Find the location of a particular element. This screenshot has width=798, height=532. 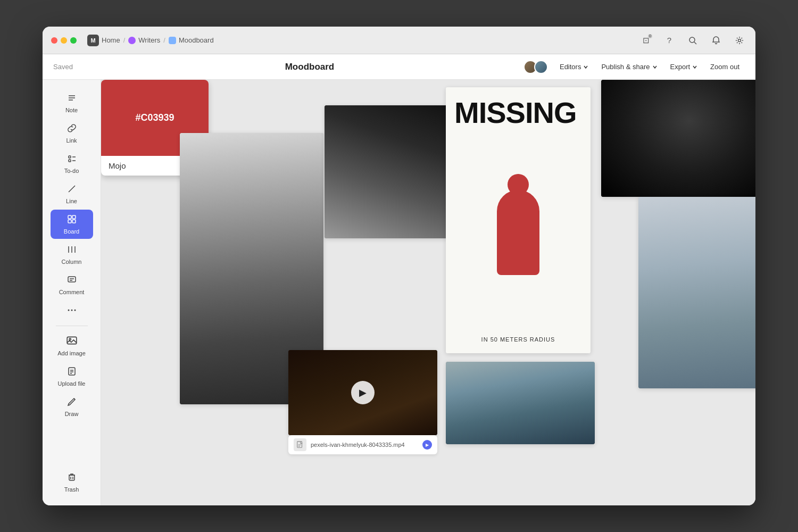

sidebar-item-more is located at coordinates (72, 311).